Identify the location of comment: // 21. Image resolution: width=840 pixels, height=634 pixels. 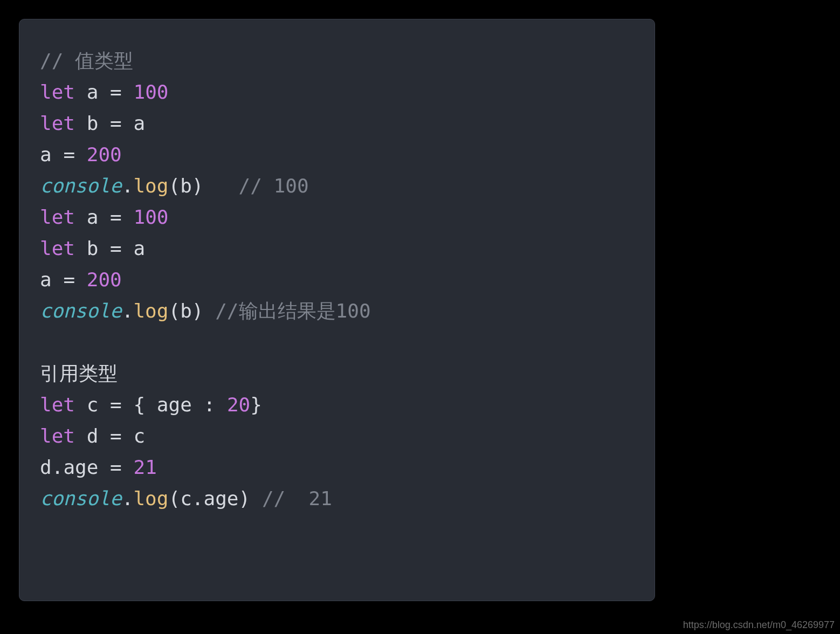
(297, 498).